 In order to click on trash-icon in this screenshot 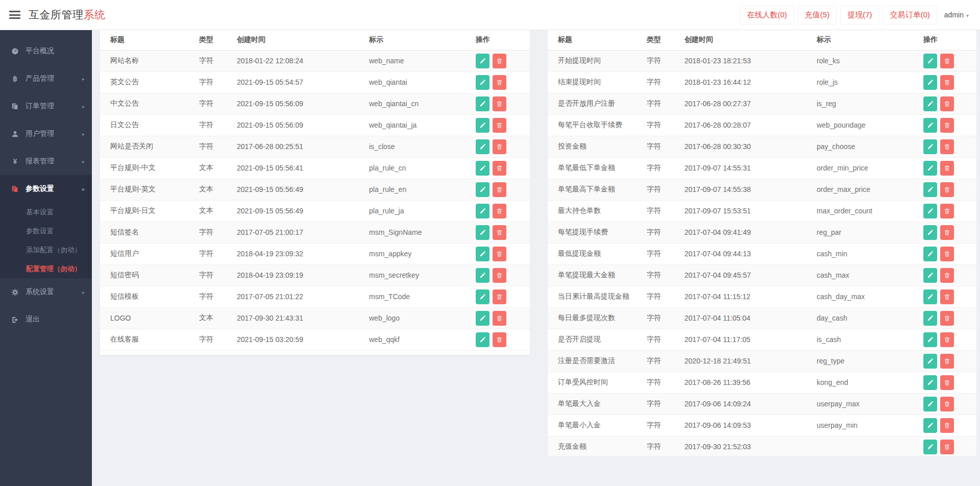, I will do `click(947, 319)`.